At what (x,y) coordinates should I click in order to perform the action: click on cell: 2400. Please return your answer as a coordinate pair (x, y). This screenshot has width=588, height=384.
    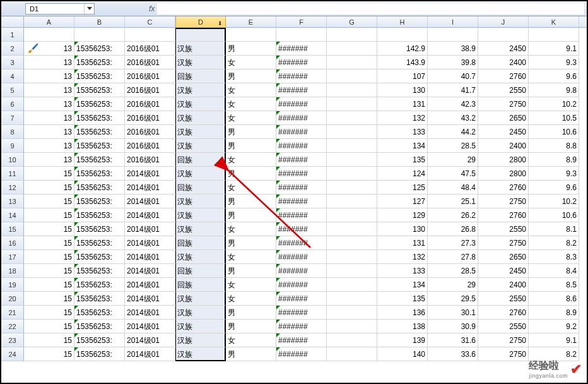
    Looking at the image, I should click on (503, 146).